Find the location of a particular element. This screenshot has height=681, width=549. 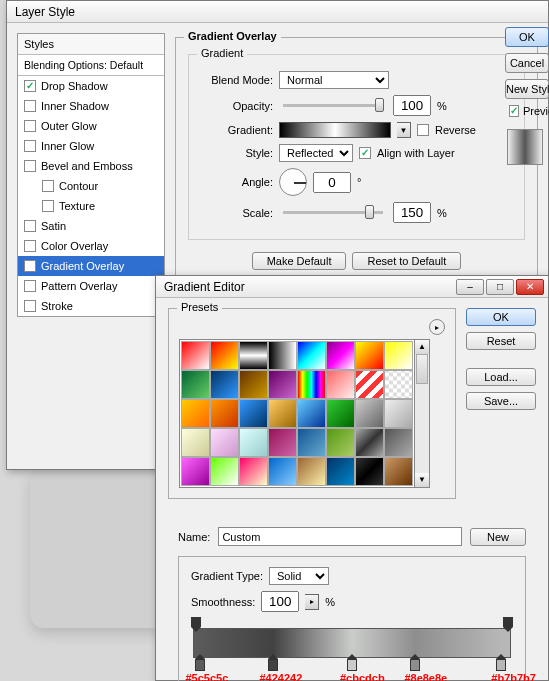

gradient-dropdown-icon: ▼ is located at coordinates (404, 130).